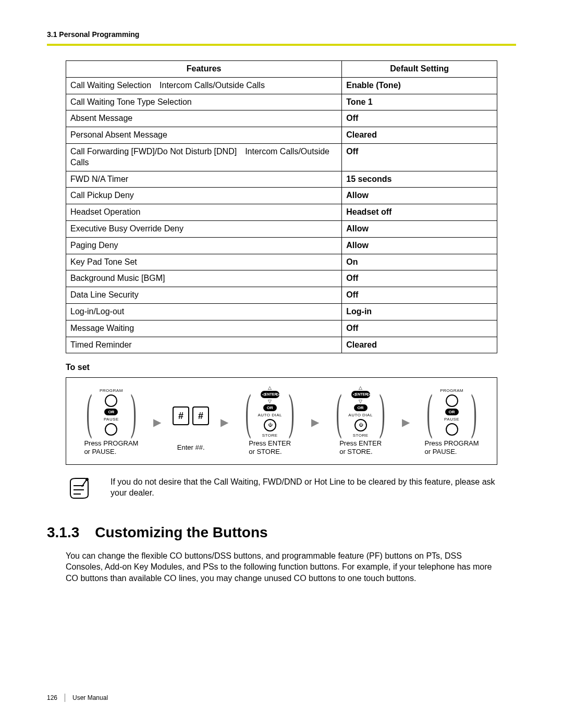 The height and width of the screenshot is (728, 563). What do you see at coordinates (282, 489) in the screenshot?
I see `note-block: If you do not desire that the Call Waiti…` at bounding box center [282, 489].